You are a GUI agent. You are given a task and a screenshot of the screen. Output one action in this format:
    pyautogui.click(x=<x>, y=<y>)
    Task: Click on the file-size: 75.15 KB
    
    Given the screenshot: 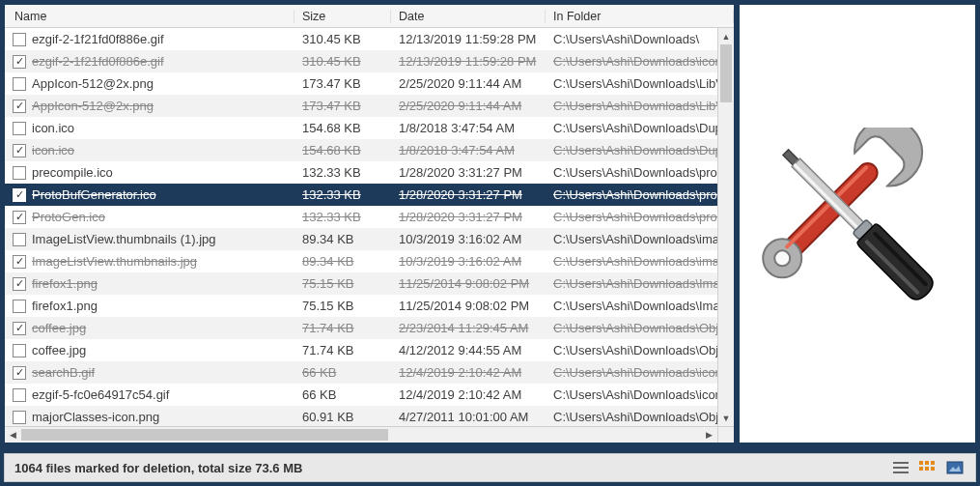 What is the action you would take?
    pyautogui.click(x=328, y=284)
    